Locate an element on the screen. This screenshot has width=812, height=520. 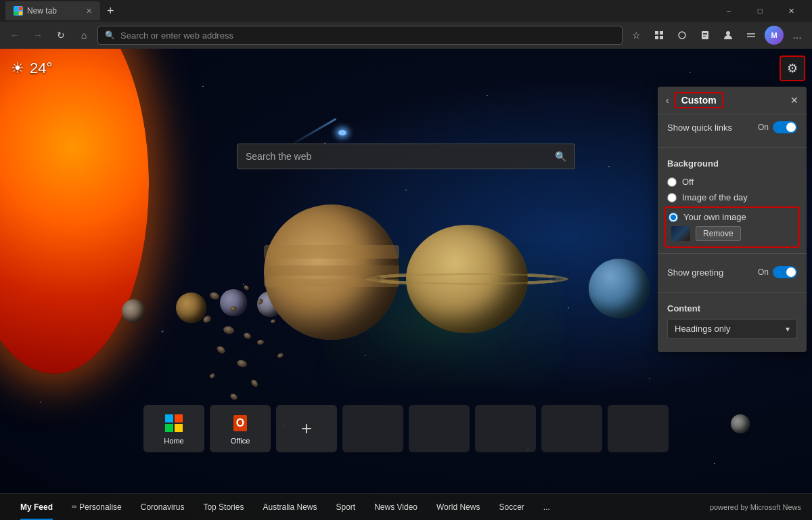
search-button: 🔍 is located at coordinates (560, 156).